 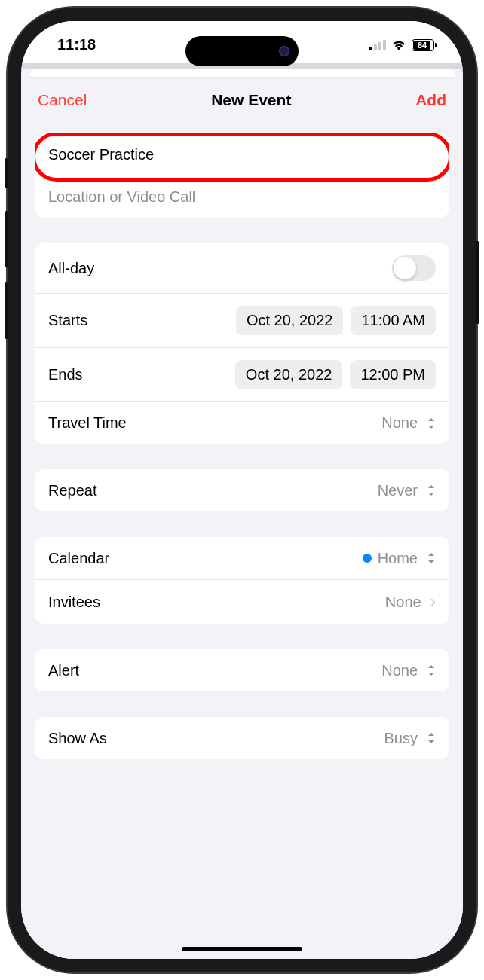 I want to click on repeat-group: Repeat Never, so click(x=242, y=490).